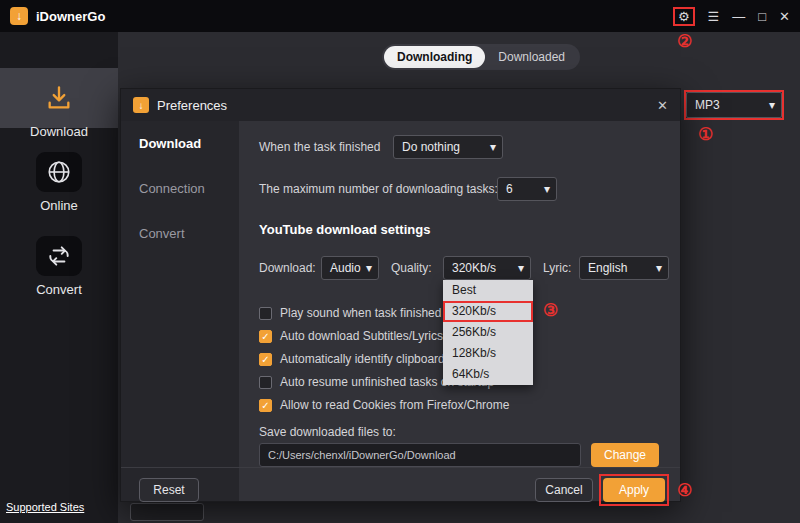 Image resolution: width=800 pixels, height=523 pixels. What do you see at coordinates (384, 405) in the screenshot?
I see `checkbox-row-cookies: Allow to read Cookies from Firefox/Chrom…` at bounding box center [384, 405].